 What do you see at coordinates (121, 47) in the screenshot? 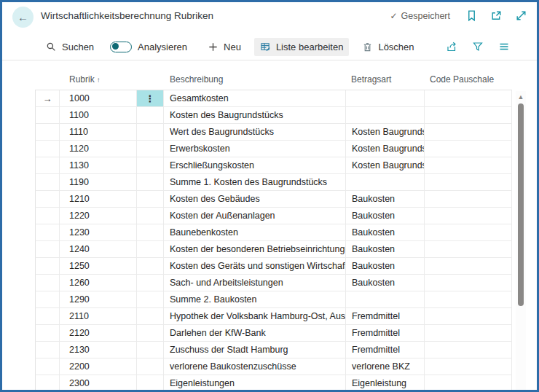
I see `toggle-switch-off` at bounding box center [121, 47].